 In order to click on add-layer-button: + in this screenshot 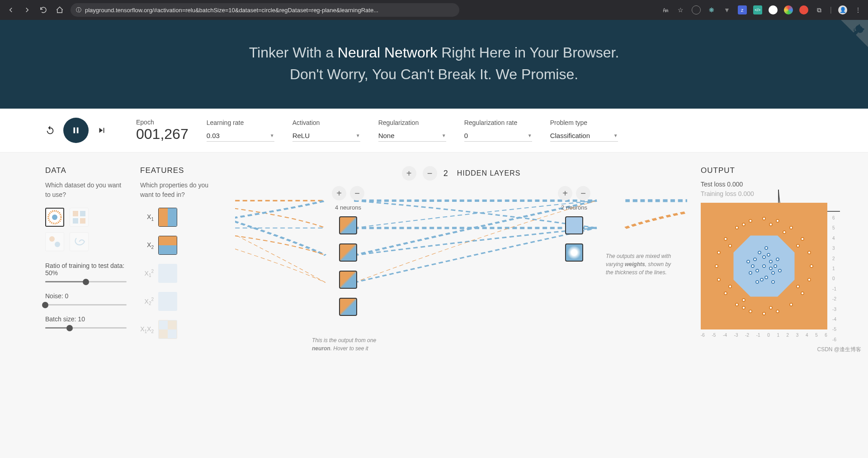, I will do `click(409, 173)`.